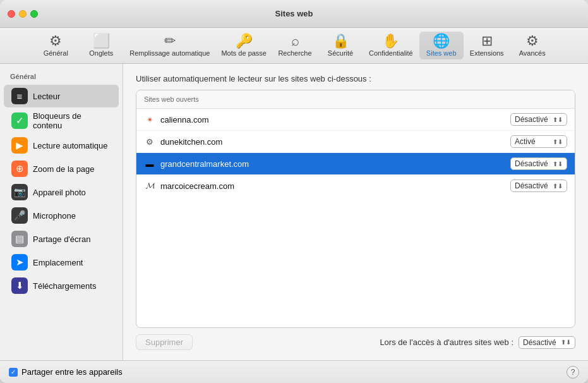 This screenshot has height=383, width=588. Describe the element at coordinates (150, 186) in the screenshot. I see `site-favicon-site4: 𝓜` at that location.